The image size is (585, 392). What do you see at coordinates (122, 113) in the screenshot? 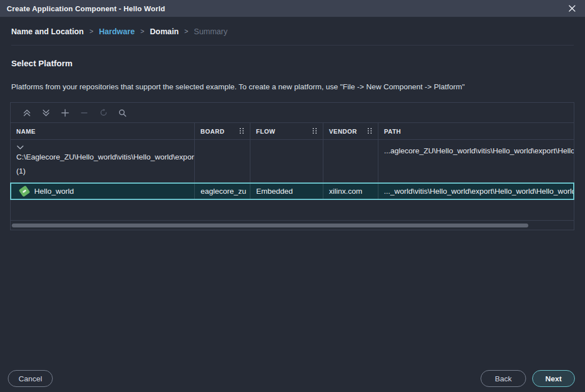
I see `search-icon` at bounding box center [122, 113].